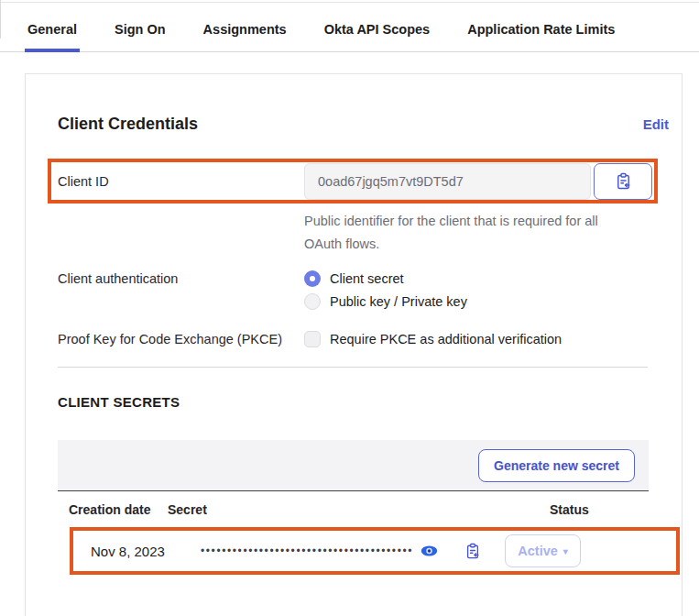 The height and width of the screenshot is (616, 699). I want to click on tab-assignments: Assignments, so click(246, 31).